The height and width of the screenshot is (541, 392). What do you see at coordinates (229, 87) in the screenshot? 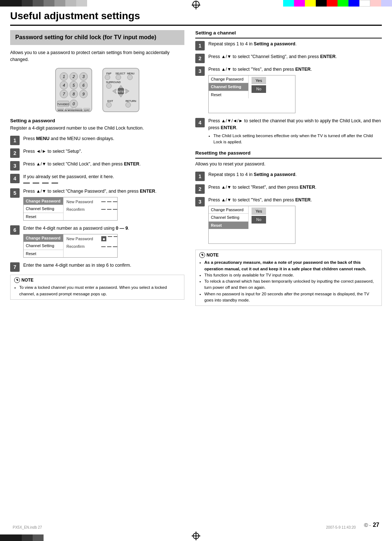
I see `menu-row-channel-r3: Channel Setting` at bounding box center [229, 87].